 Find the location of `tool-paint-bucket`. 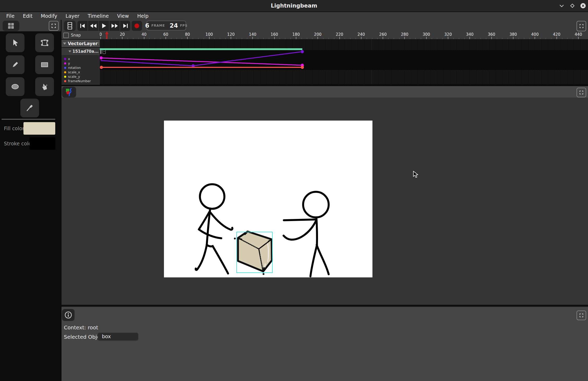

tool-paint-bucket is located at coordinates (45, 87).